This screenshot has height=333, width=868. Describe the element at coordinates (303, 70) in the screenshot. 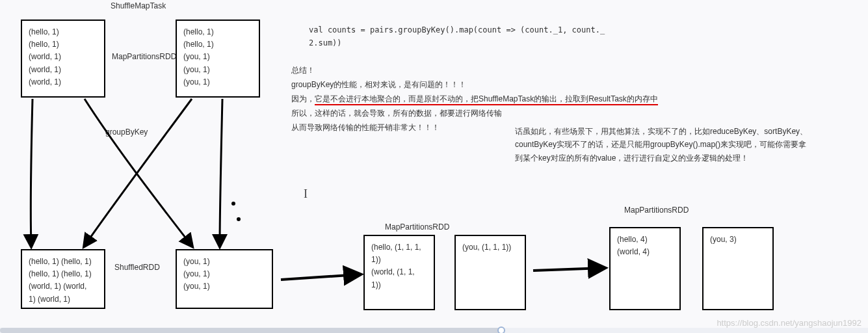

I see `text-summary: 总结！` at that location.